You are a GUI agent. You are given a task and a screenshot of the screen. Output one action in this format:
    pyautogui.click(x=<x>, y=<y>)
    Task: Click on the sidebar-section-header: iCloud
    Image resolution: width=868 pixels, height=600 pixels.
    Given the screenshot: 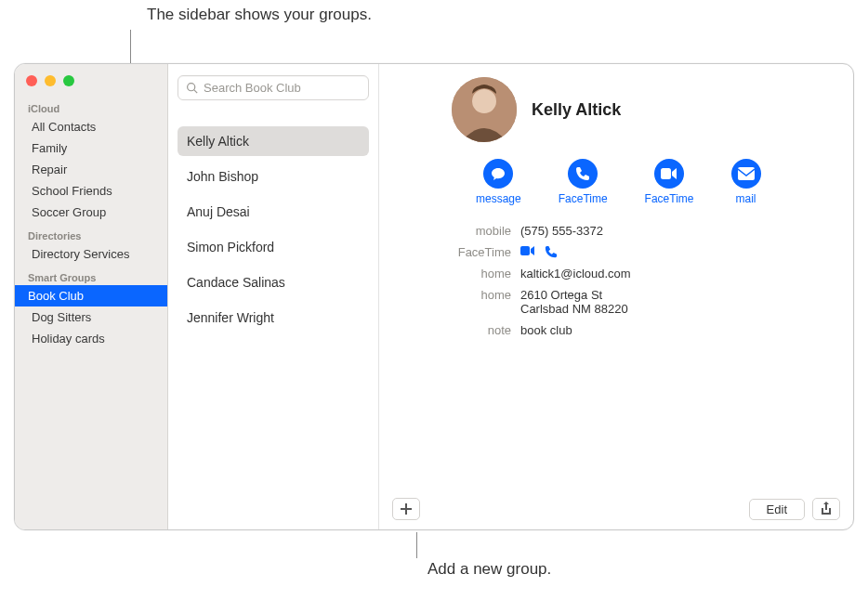 What is the action you would take?
    pyautogui.click(x=91, y=106)
    